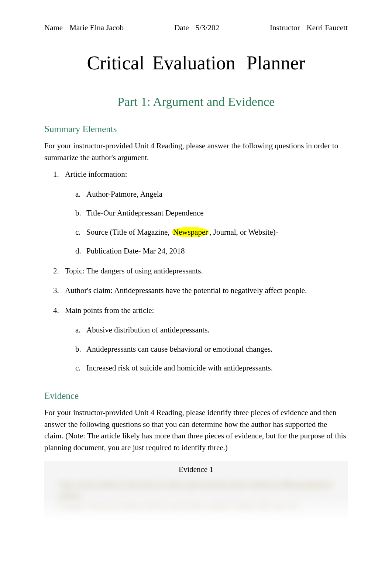 The image size is (392, 576). I want to click on source-highlight: Newspaper, so click(190, 232).